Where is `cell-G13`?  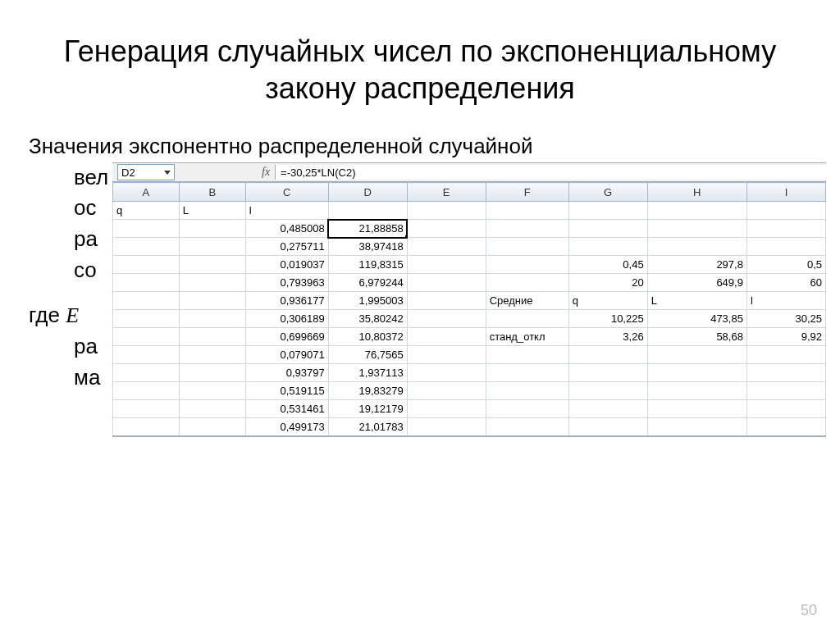
cell-G13 is located at coordinates (608, 427).